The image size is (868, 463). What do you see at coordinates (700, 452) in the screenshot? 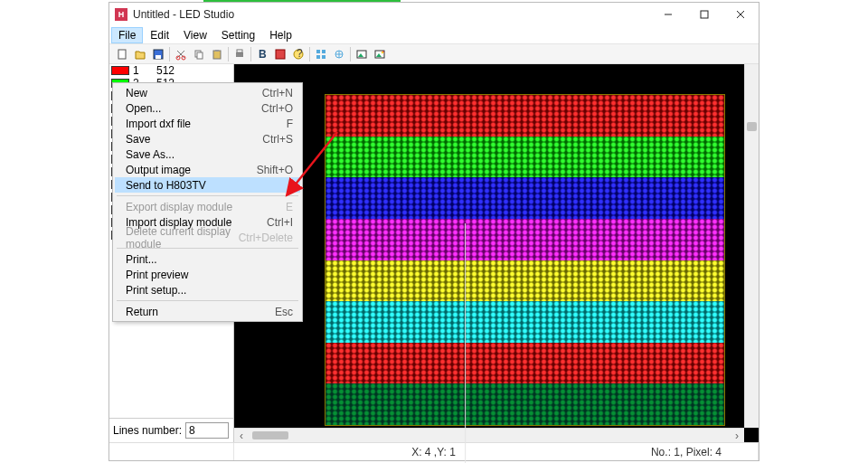
I see `status-pixel: No.: 1, Pixel: 4` at bounding box center [700, 452].